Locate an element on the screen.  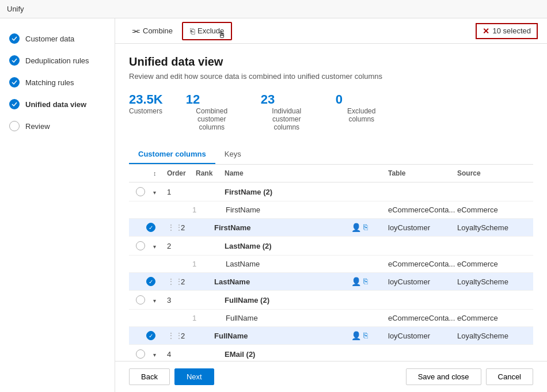
rank-ln2: 2 is located at coordinates (195, 282).